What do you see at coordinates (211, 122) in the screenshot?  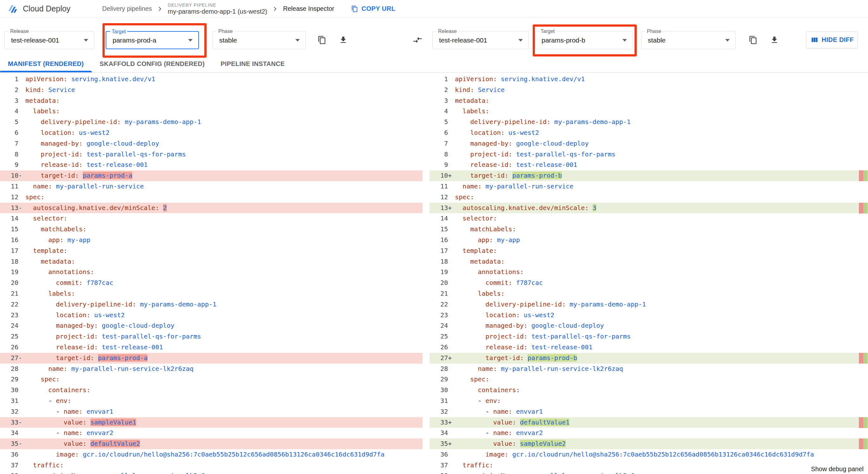 I see `code-line: 5 delivery-pipeline-id: my-params-demo-a…` at bounding box center [211, 122].